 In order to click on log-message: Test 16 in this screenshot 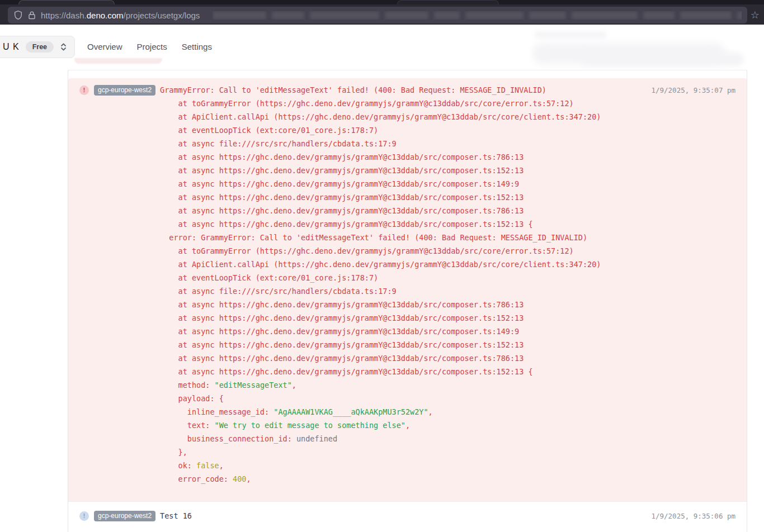, I will do `click(405, 516)`.